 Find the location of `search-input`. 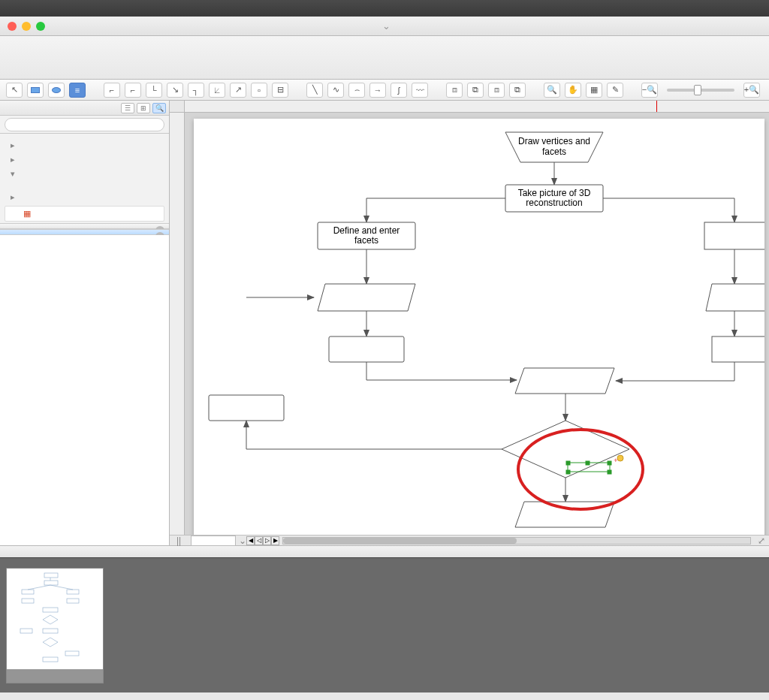

search-input is located at coordinates (84, 125).